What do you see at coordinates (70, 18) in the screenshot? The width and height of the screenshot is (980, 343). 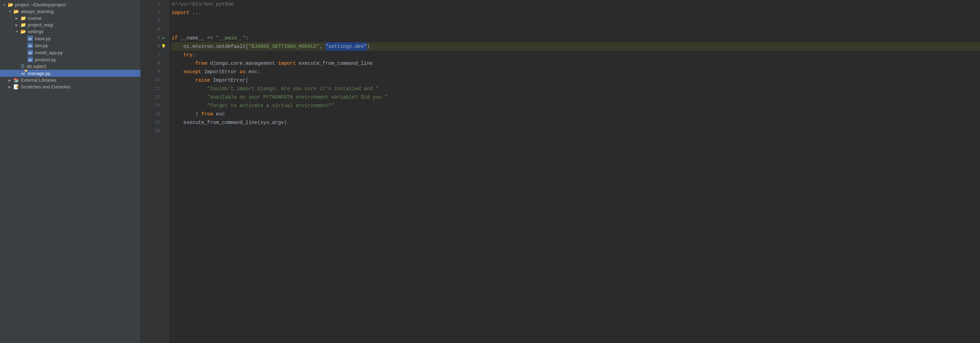 I see `sidebar-item-course: ▶📁course` at bounding box center [70, 18].